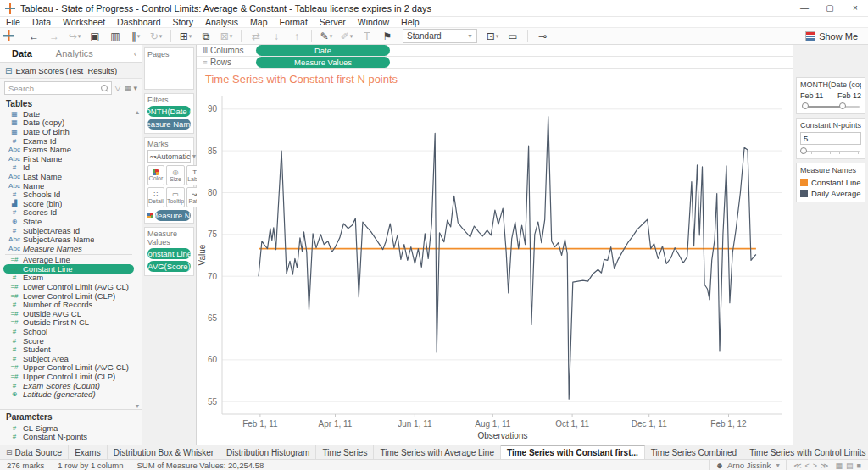 The width and height of the screenshot is (868, 470). I want to click on menu-item: Dashboard, so click(139, 22).